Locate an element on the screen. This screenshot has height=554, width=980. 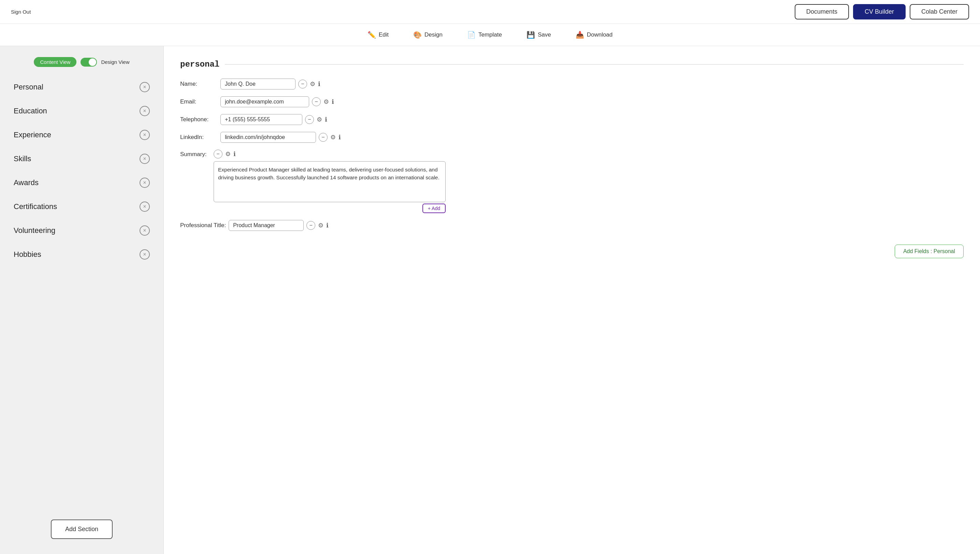
sidebar-item-experience-label: Experience is located at coordinates (33, 135).